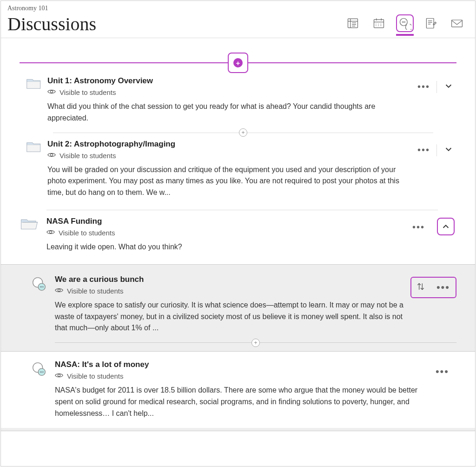 The width and height of the screenshot is (476, 467). Describe the element at coordinates (242, 210) in the screenshot. I see `item-separator` at that location.